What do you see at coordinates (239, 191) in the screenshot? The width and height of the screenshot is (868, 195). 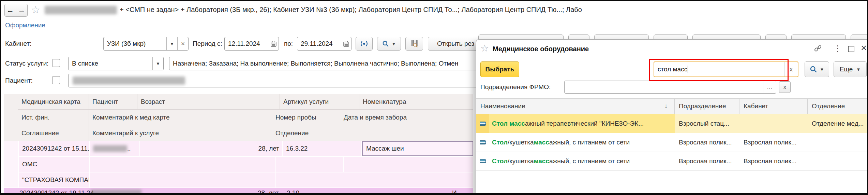 I see `table-row-selected-partial: 20243091242 от 19.11.24,... 28, лет 2.10…` at bounding box center [239, 191].